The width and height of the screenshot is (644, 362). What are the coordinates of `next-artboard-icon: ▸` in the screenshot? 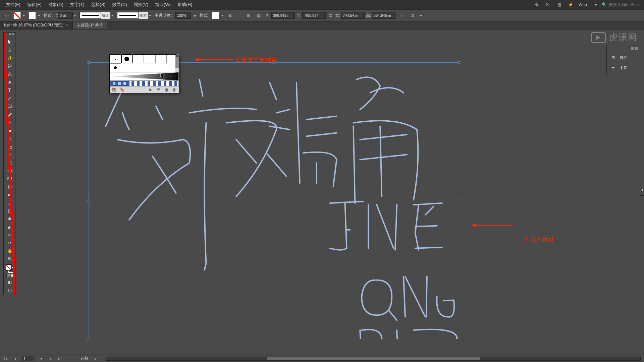 It's located at (51, 359).